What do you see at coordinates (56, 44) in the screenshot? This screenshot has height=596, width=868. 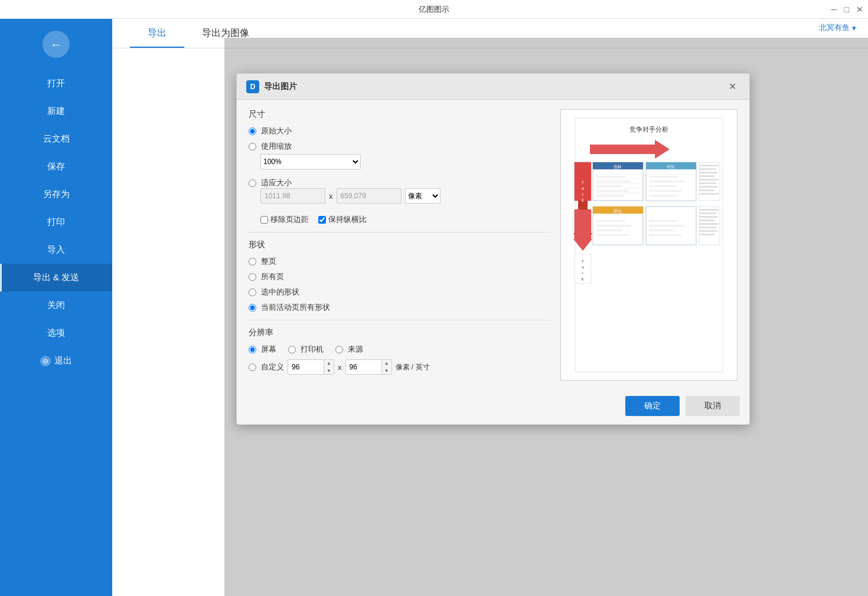 I see `back-button: ←` at bounding box center [56, 44].